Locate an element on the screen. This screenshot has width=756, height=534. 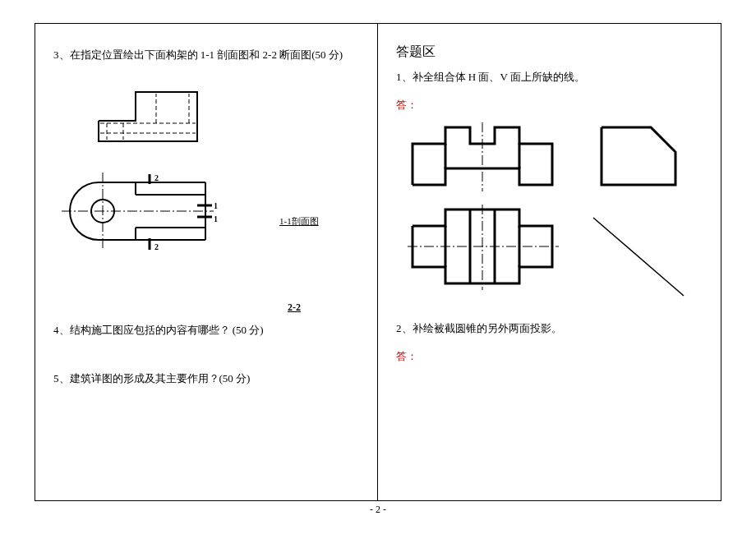
structure-drawing: 2 2 1 1 is located at coordinates (148, 174).